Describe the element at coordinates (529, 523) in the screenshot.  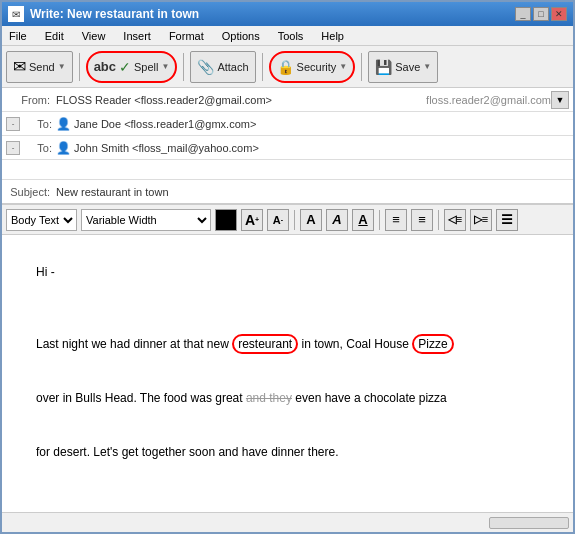
I see `horizontal-scrollbar` at that location.